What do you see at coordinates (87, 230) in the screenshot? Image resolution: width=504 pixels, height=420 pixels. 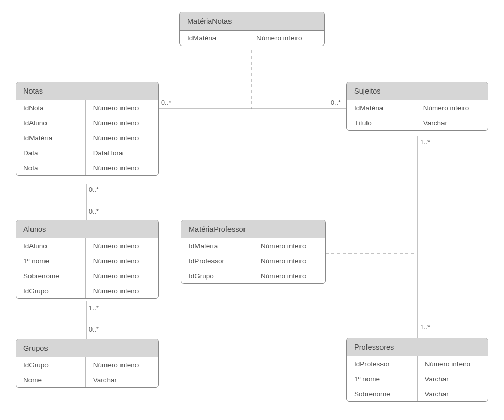 I see `entity-title: Alunos` at bounding box center [87, 230].